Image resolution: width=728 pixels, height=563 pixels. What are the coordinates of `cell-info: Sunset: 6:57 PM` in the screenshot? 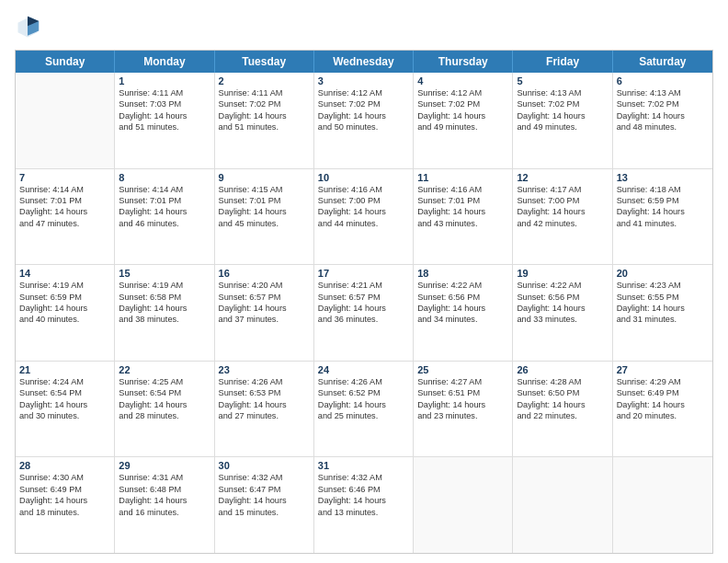 It's located at (364, 297).